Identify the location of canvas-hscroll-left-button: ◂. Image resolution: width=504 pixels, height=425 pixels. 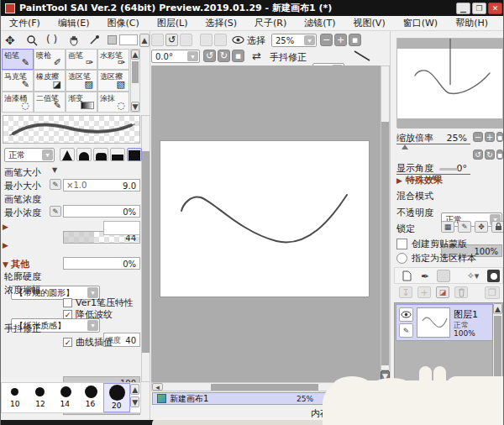
(158, 386).